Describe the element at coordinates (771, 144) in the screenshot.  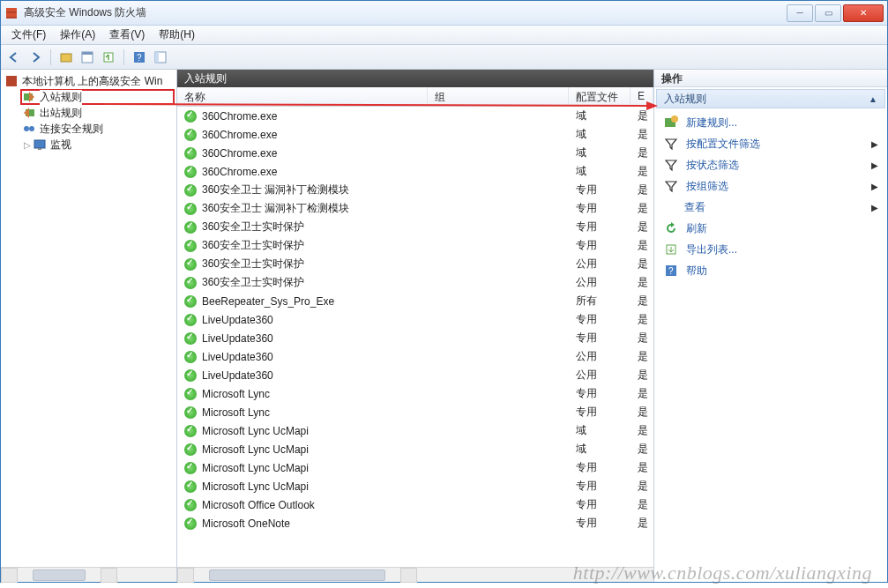
I see `action-filter-profile: 按配置文件筛选 ▶` at that location.